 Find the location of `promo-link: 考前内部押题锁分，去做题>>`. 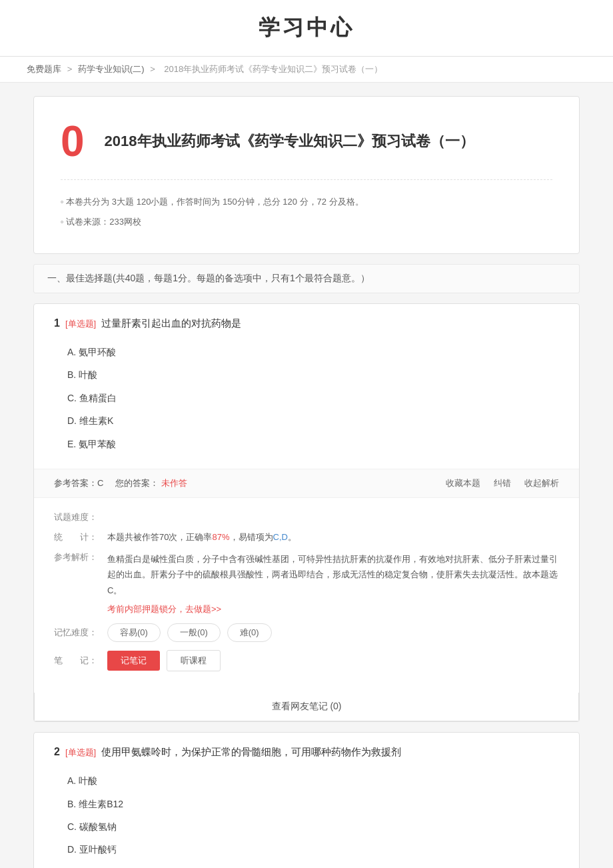

promo-link: 考前内部押题锁分，去做题>> is located at coordinates (333, 609).